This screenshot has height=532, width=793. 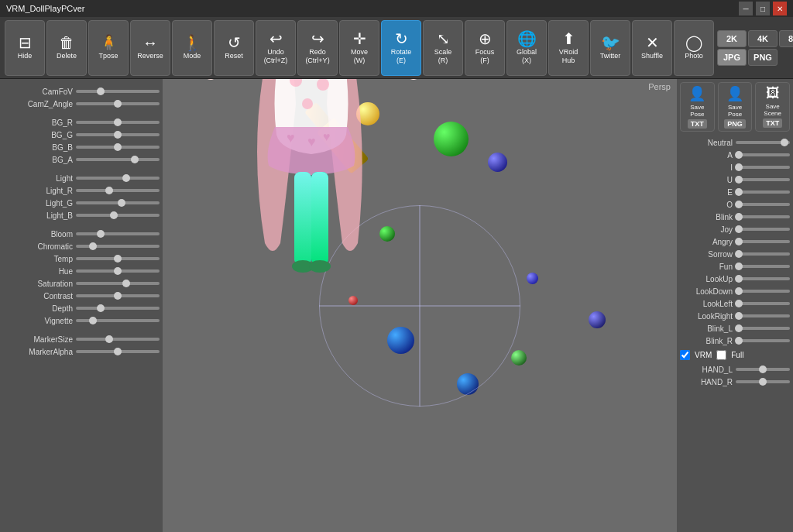 What do you see at coordinates (763, 167) in the screenshot?
I see `right-slider-track-I` at bounding box center [763, 167].